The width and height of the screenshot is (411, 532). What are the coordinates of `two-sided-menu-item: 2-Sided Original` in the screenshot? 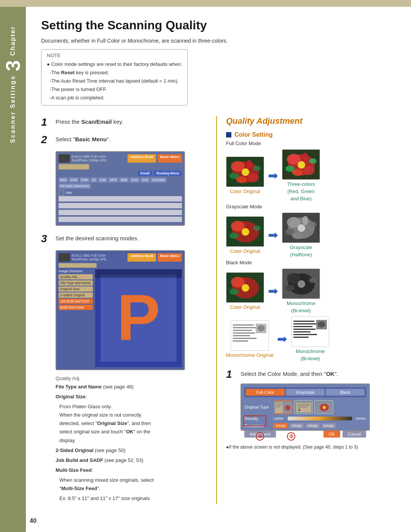 It's located at (76, 295).